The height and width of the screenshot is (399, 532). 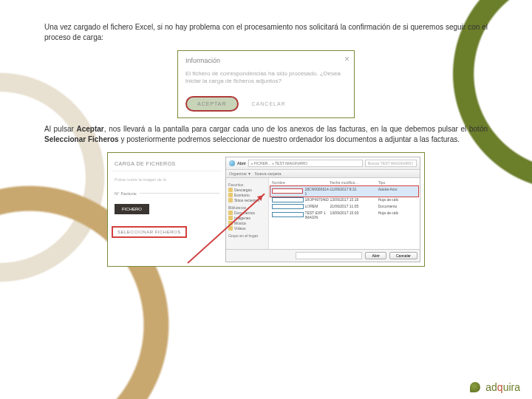 I want to click on panel-title: CARGA DE FICHEROS, so click(x=167, y=164).